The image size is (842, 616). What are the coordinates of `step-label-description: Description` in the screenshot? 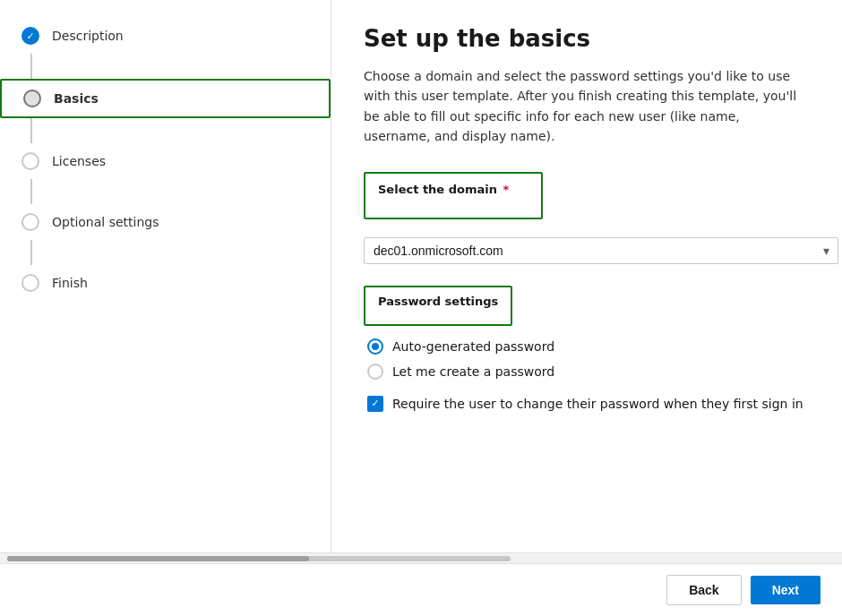 It's located at (88, 36).